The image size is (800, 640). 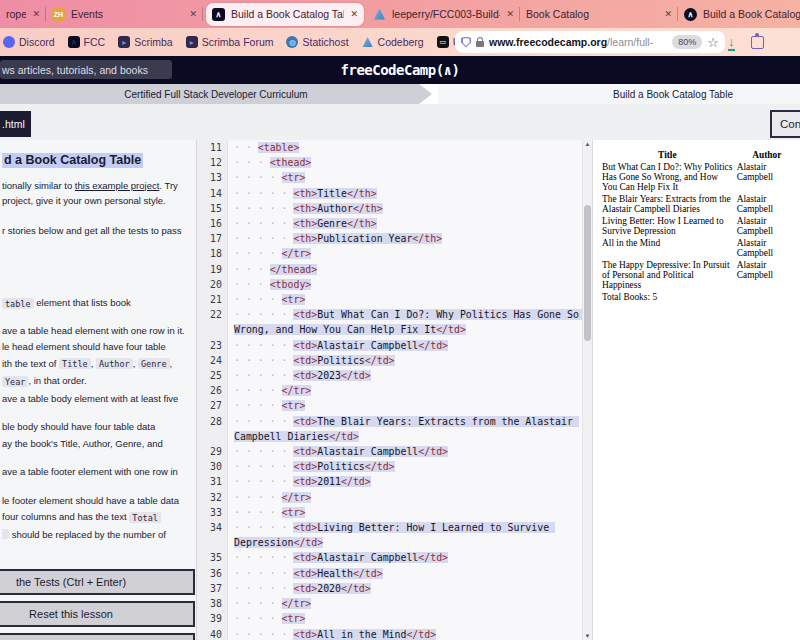 What do you see at coordinates (400, 70) in the screenshot?
I see `fcc-logo: freeCodeCamp(∧)` at bounding box center [400, 70].